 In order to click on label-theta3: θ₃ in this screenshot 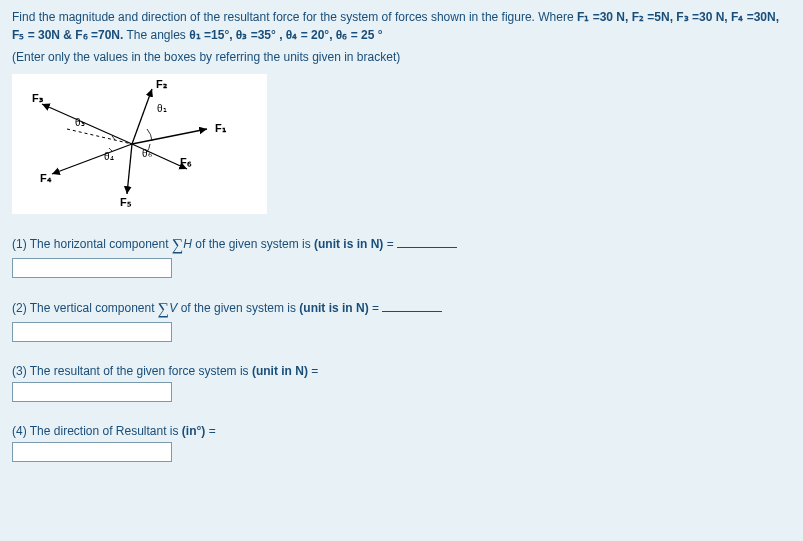, I will do `click(80, 122)`.